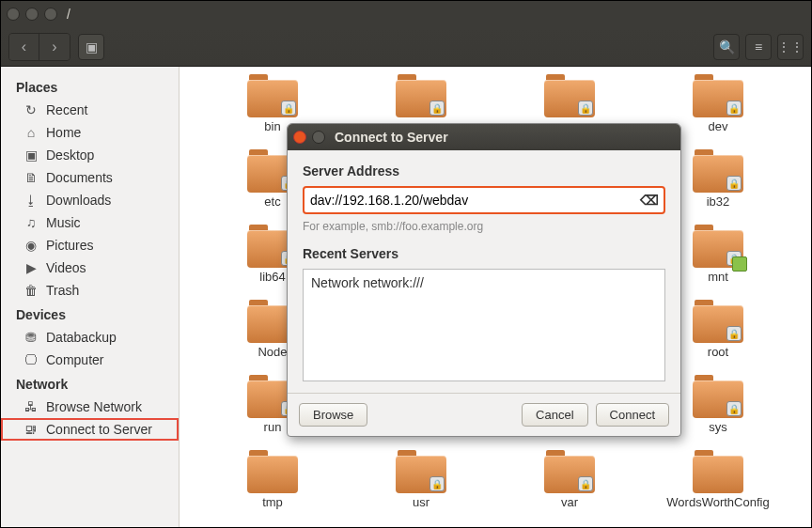  What do you see at coordinates (90, 314) in the screenshot?
I see `sidebar-head-devices: Devices` at bounding box center [90, 314].